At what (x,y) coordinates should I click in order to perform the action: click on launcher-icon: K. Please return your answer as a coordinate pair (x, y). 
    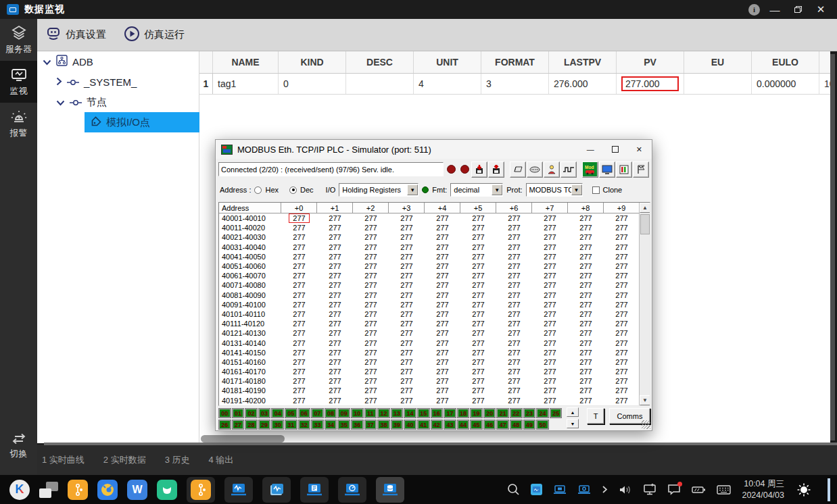
    Looking at the image, I should click on (20, 490).